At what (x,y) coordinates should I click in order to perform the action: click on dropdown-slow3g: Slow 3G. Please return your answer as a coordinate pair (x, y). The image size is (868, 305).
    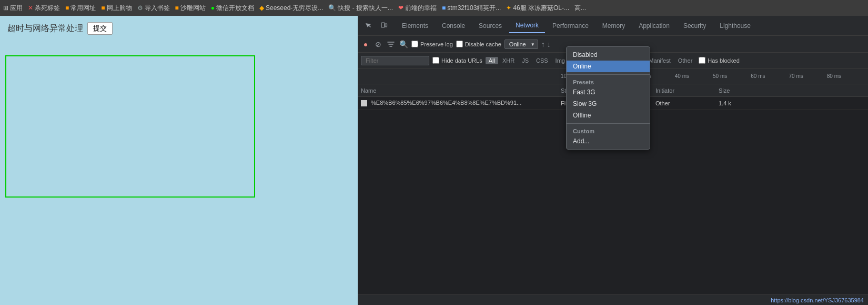
    Looking at the image, I should click on (608, 104).